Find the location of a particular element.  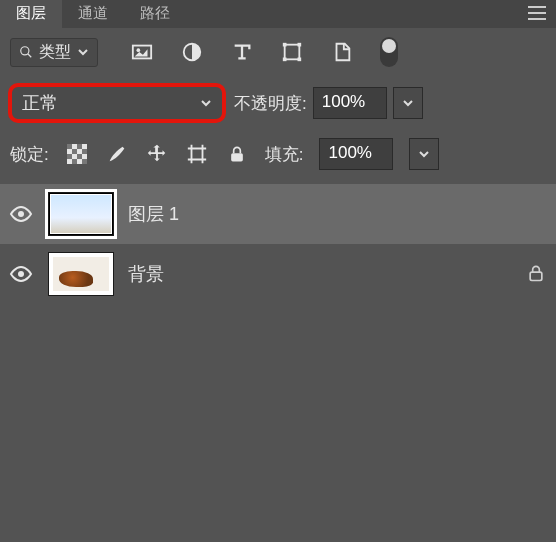

filter-icons is located at coordinates (264, 52).